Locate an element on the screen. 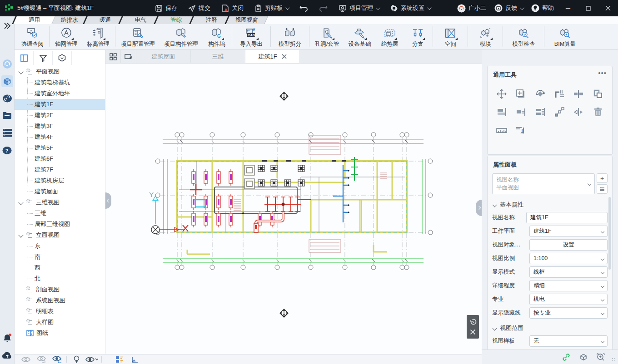 The height and width of the screenshot is (364, 618). filter-icon is located at coordinates (43, 58).